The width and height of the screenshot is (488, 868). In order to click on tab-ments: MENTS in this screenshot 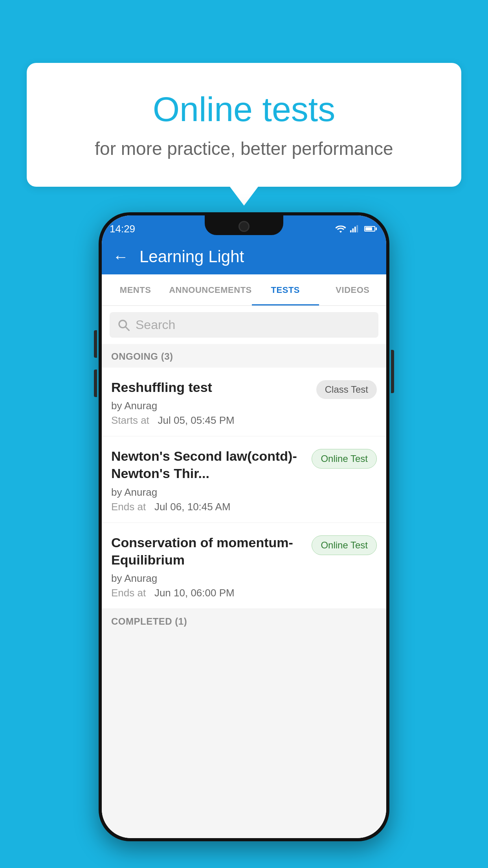, I will do `click(135, 290)`.